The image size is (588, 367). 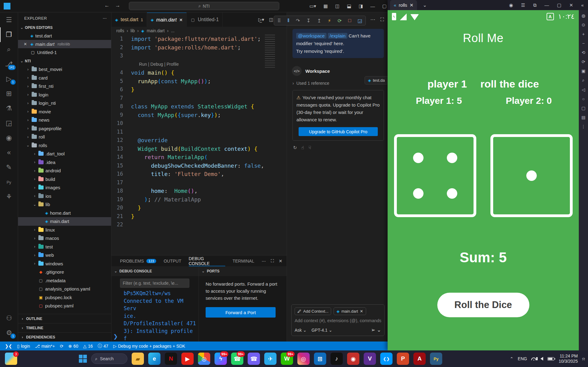 What do you see at coordinates (149, 346) in the screenshot?
I see `status-debug-config: ▷Debug my code + packages + SDK` at bounding box center [149, 346].